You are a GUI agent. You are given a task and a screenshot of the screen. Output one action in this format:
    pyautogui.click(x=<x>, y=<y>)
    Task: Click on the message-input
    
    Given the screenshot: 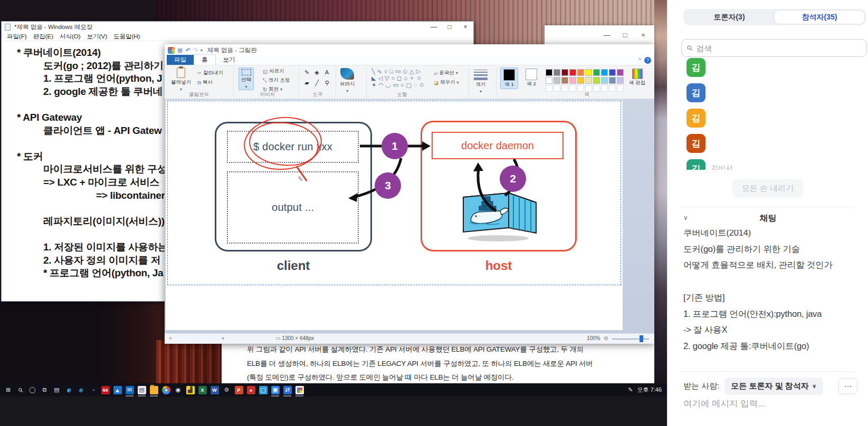 What is the action you would take?
    pyautogui.click(x=770, y=404)
    